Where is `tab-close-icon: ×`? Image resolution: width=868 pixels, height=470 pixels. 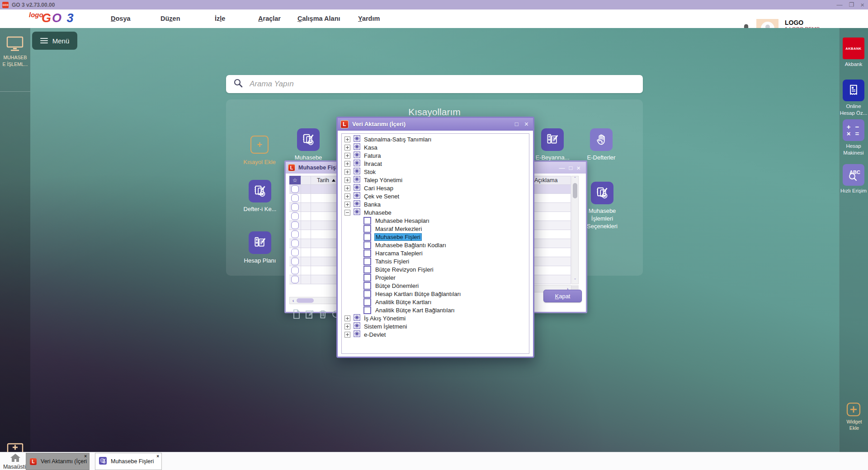 tab-close-icon: × is located at coordinates (85, 456).